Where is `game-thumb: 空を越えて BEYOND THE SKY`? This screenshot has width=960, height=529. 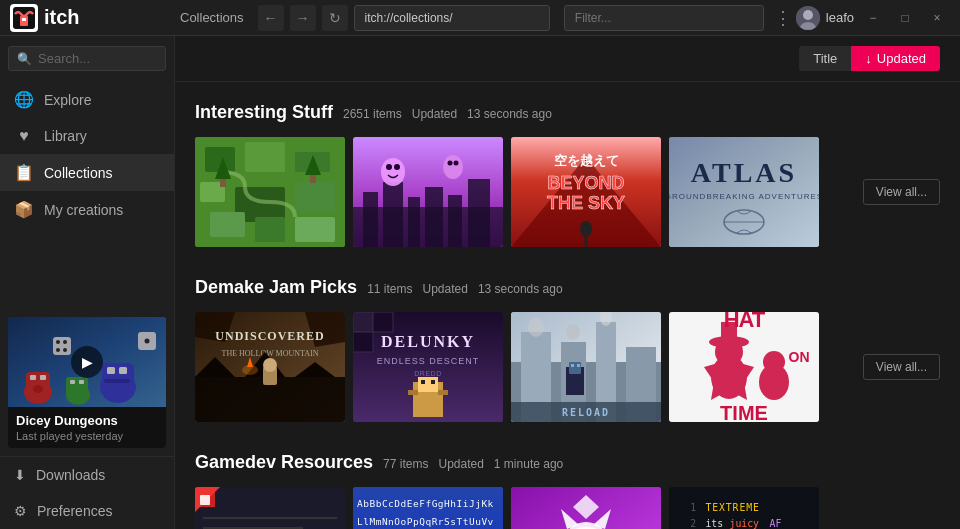
game-thumb: 空を越えて BEYOND THE SKY is located at coordinates (586, 192).